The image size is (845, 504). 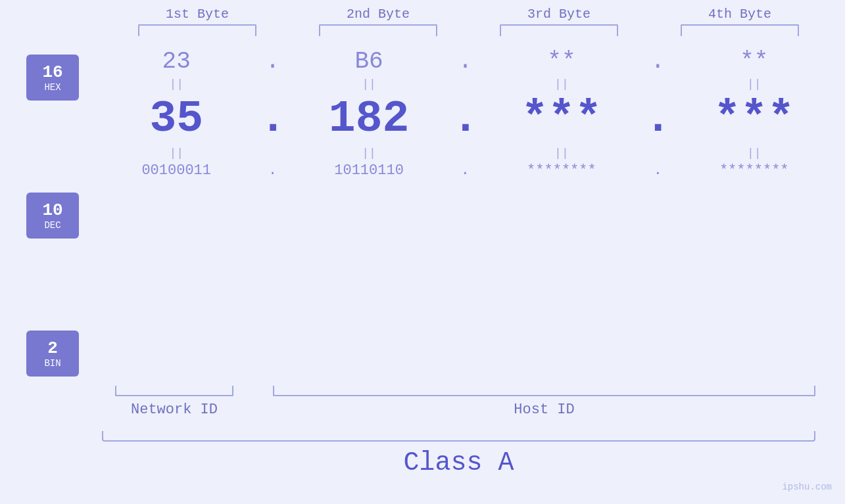 I want to click on dec-values-row: 35 . 182 . *** . ***, so click(x=466, y=118).